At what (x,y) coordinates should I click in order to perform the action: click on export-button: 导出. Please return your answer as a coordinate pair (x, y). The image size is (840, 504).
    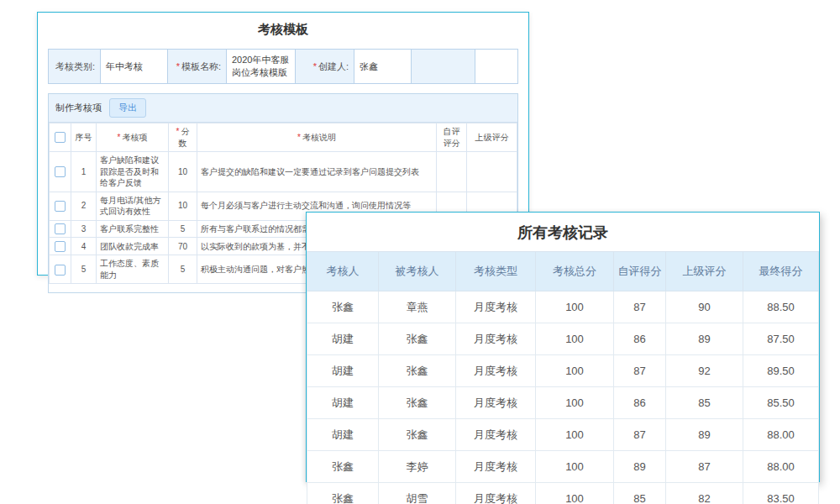
    Looking at the image, I should click on (128, 108).